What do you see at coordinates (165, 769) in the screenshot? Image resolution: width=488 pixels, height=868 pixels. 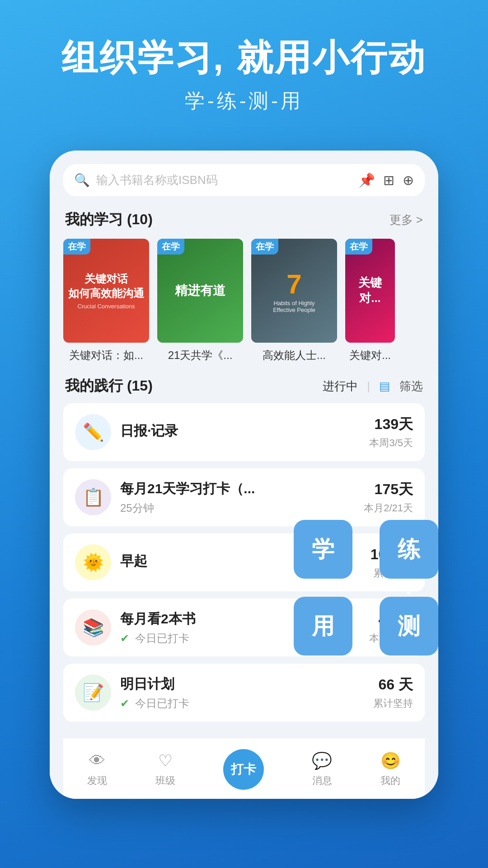 I see `nav-class: ♡ 班级` at bounding box center [165, 769].